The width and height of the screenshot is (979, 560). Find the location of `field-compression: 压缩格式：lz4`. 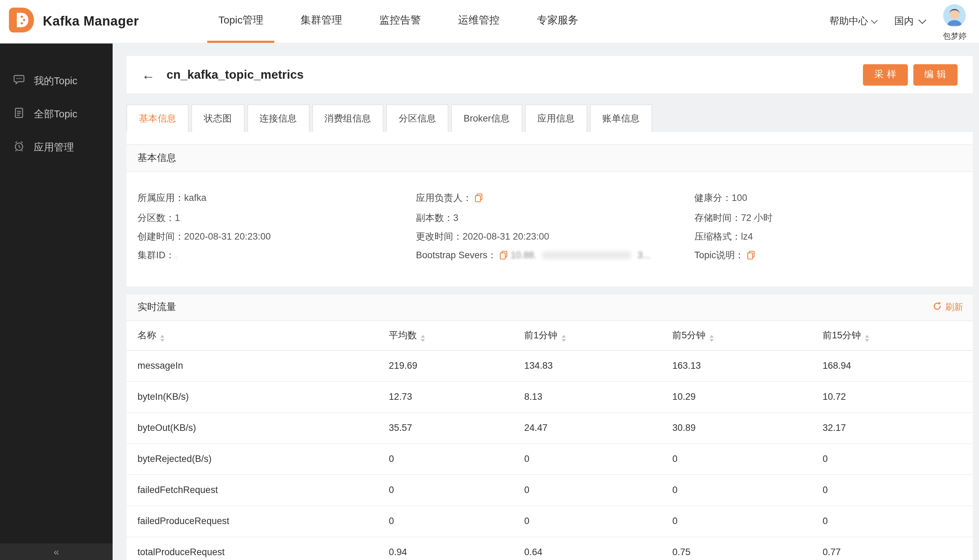

field-compression: 压缩格式：lz4 is located at coordinates (834, 237).